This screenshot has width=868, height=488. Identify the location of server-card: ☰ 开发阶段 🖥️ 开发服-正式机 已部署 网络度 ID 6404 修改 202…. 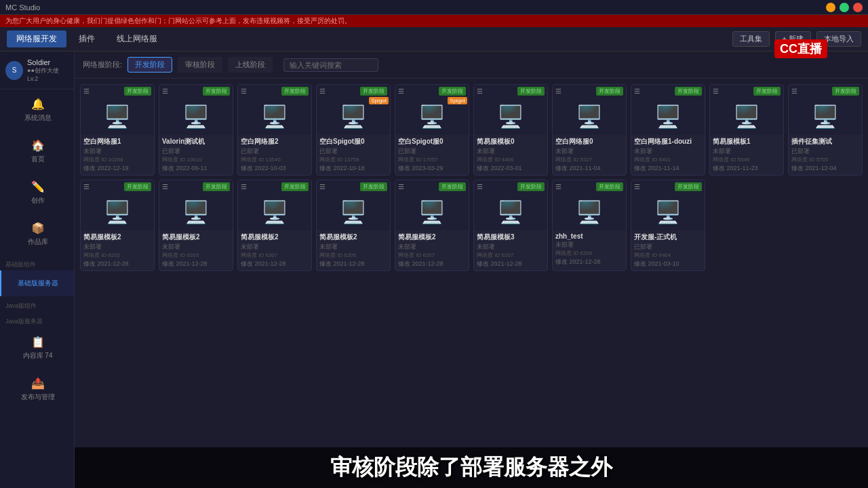
(668, 225).